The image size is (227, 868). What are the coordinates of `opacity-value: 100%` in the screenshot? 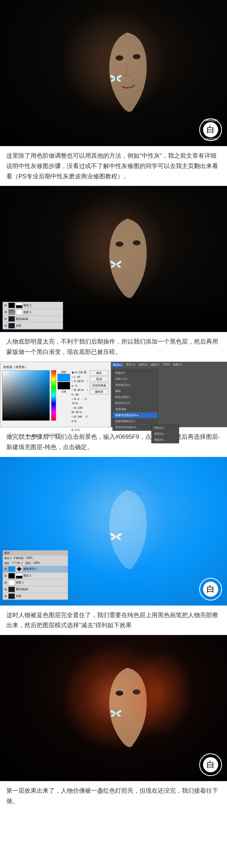 It's located at (30, 558).